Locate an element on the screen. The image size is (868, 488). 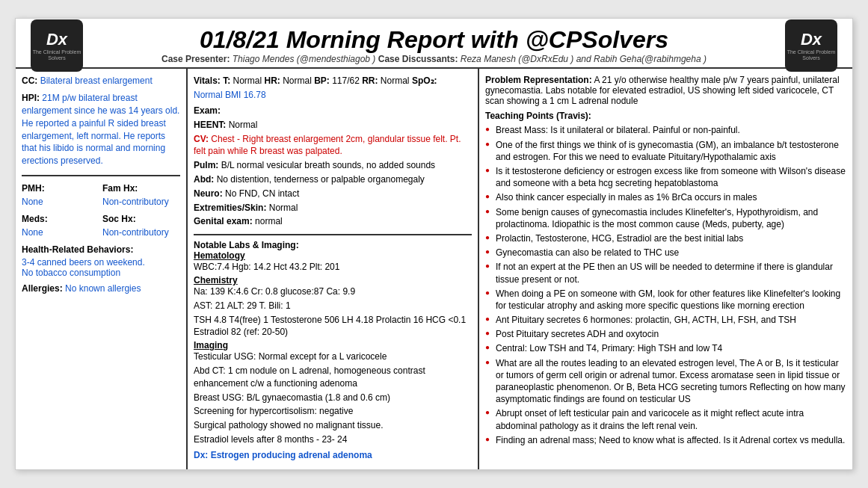
abd-label: Abd: is located at coordinates (203, 179).